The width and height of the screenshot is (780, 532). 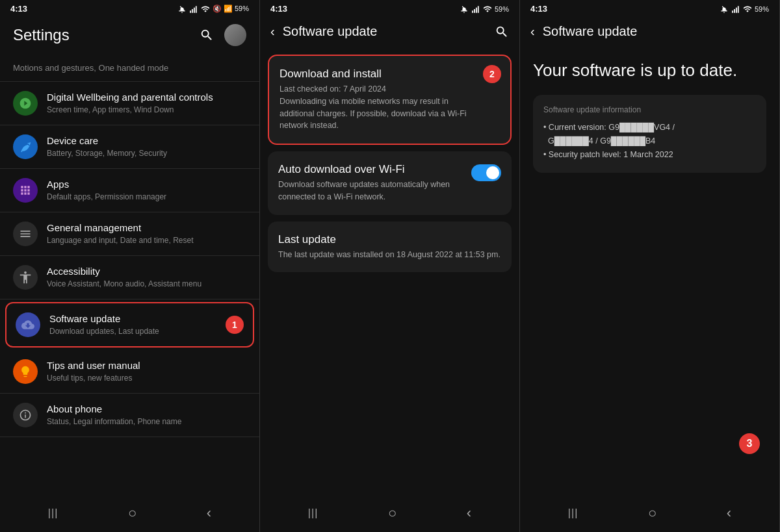 What do you see at coordinates (130, 278) in the screenshot?
I see `settings-item-accessibility: Accessibility Voice Assistant, Mono audi…` at bounding box center [130, 278].